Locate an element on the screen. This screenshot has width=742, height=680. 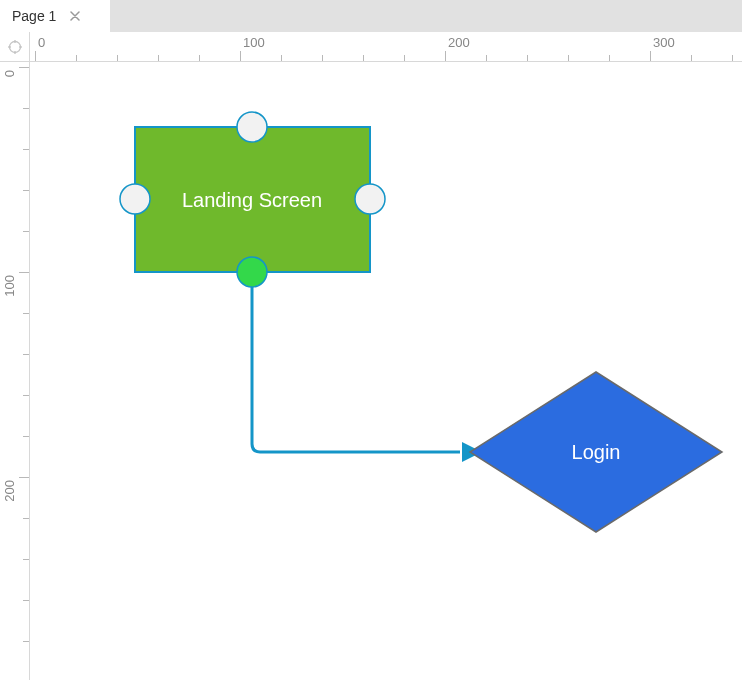
shape-landing: Landing Screen is located at coordinates (252, 200).